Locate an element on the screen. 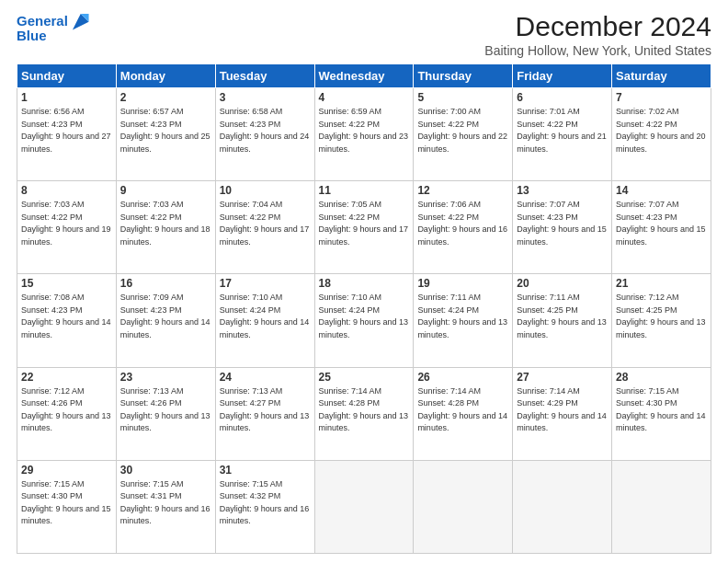 This screenshot has width=728, height=563. logo-icon is located at coordinates (80, 21).